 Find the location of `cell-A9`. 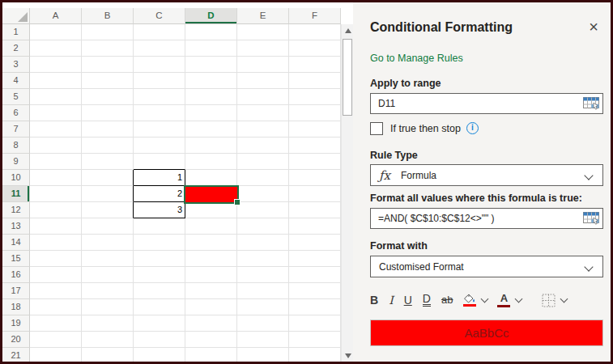

cell-A9 is located at coordinates (56, 162).